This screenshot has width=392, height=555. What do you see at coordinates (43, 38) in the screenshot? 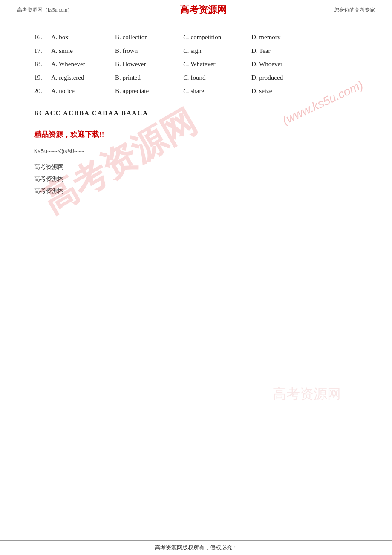
I see `question-number: 16.` at bounding box center [43, 38].